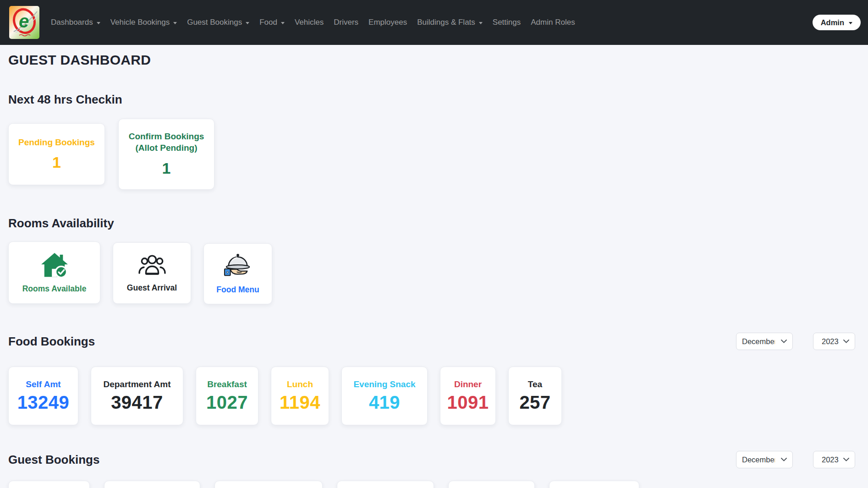 The width and height of the screenshot is (868, 488). I want to click on pending-bookings-label: Pending Bookings, so click(57, 143).